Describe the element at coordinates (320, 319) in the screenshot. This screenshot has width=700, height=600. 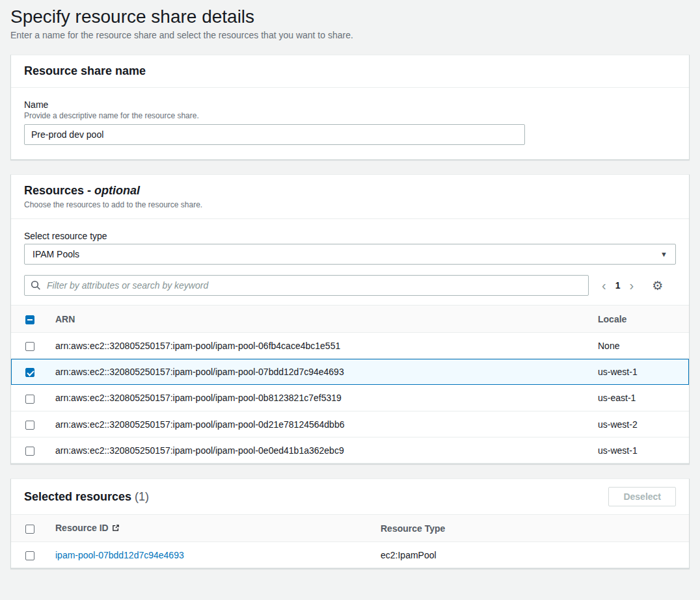
I see `arn-column-header: ARN` at that location.